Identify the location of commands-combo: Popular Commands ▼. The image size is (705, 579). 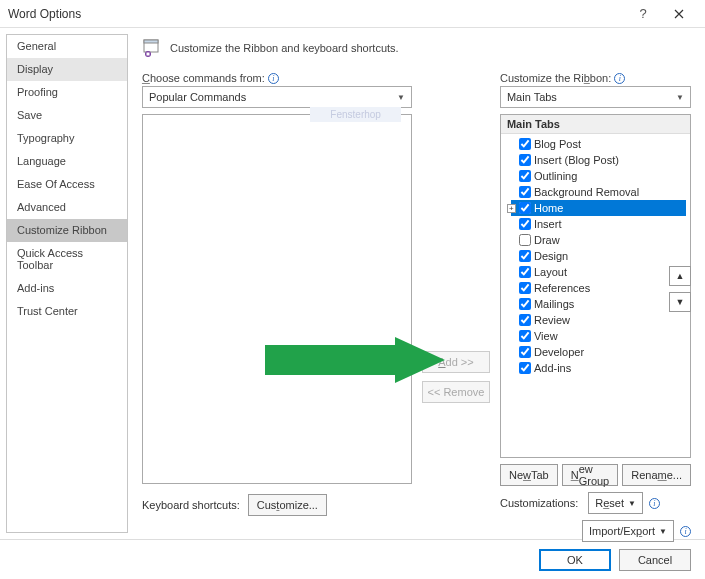
(277, 97).